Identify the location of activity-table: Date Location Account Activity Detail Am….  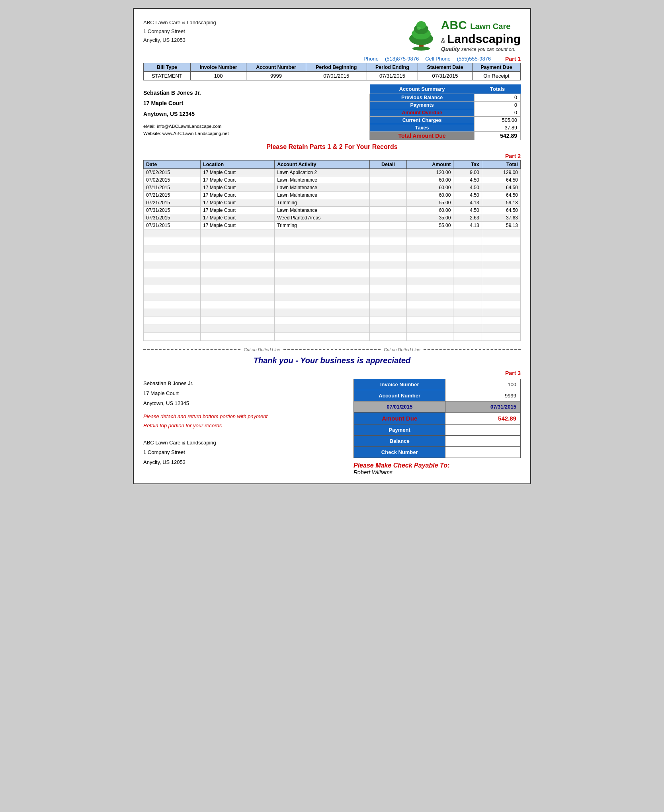
(332, 250).